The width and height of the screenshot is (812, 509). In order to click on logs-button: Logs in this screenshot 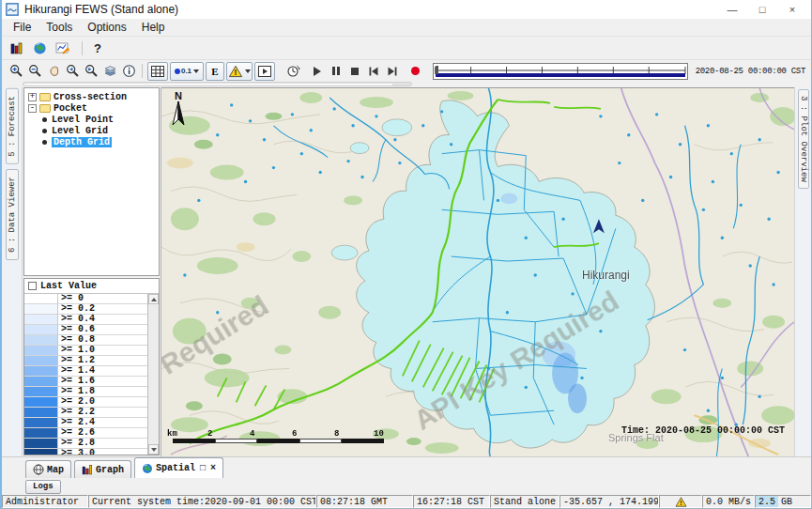, I will do `click(43, 486)`.